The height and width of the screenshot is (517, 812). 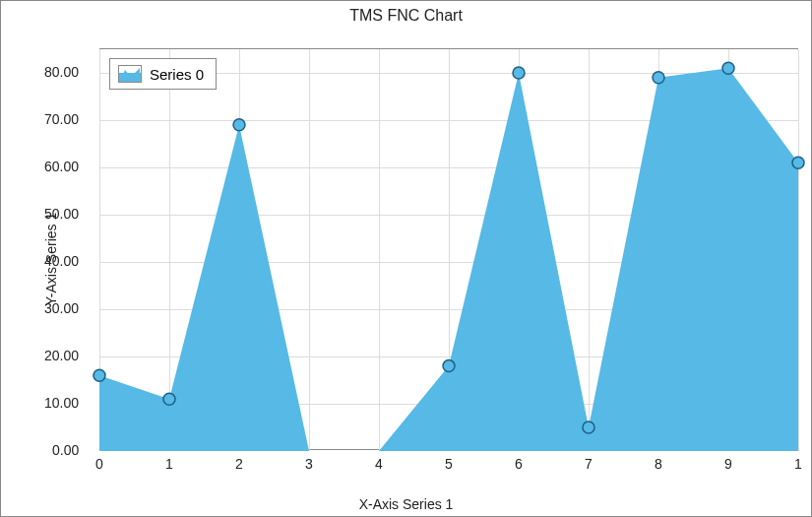 What do you see at coordinates (449, 464) in the screenshot?
I see `x-tick-5: 5` at bounding box center [449, 464].